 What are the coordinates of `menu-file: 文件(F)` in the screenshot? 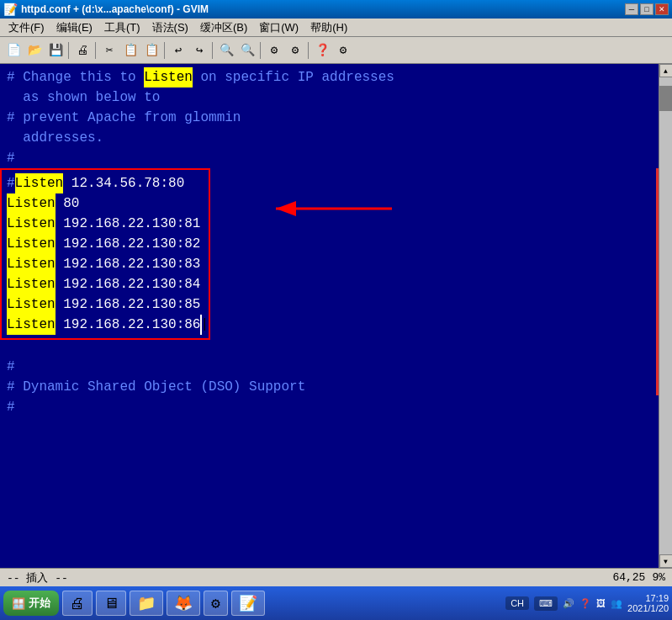 It's located at (27, 28).